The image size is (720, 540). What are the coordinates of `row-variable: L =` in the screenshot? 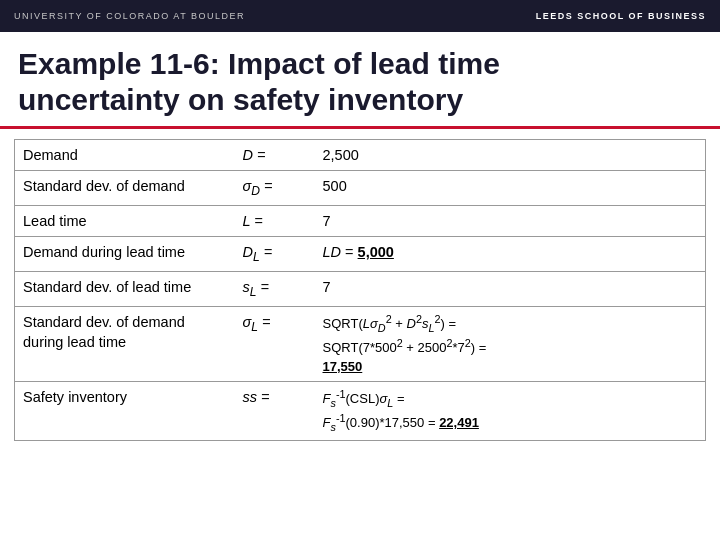 It's located at (275, 222).